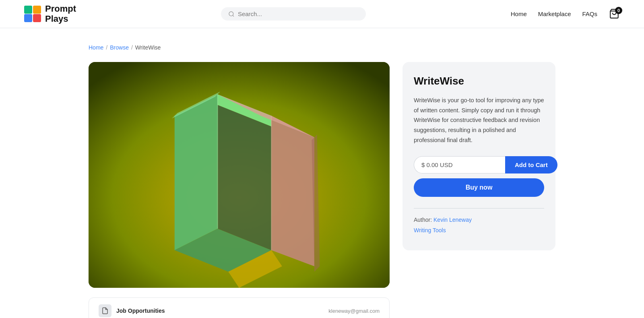 The width and height of the screenshot is (644, 318). I want to click on nav-faqs: FAQs, so click(590, 14).